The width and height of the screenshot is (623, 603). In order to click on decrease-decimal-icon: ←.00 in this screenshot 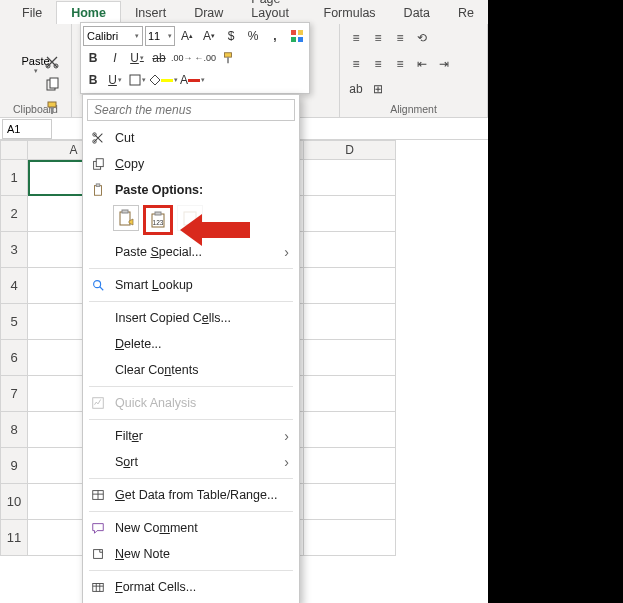, I will do `click(206, 58)`.